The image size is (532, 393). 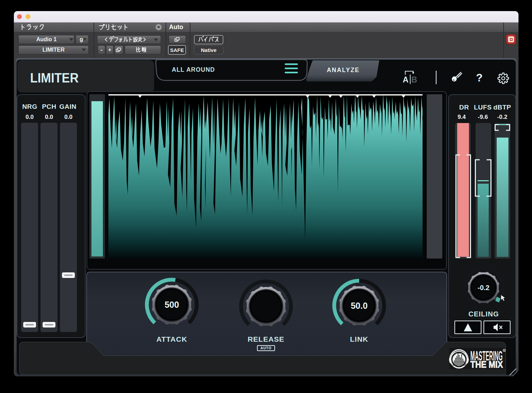 I want to click on svg-text: B, so click(x=414, y=80).